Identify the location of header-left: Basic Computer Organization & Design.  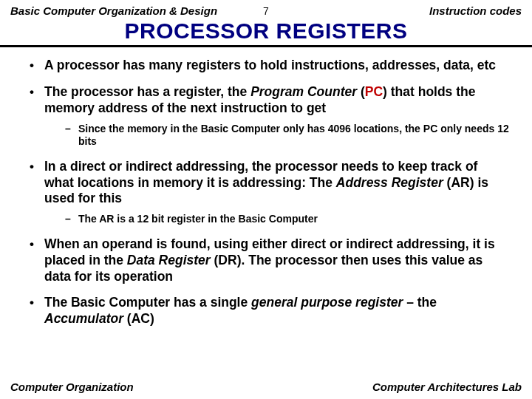
(131, 10).